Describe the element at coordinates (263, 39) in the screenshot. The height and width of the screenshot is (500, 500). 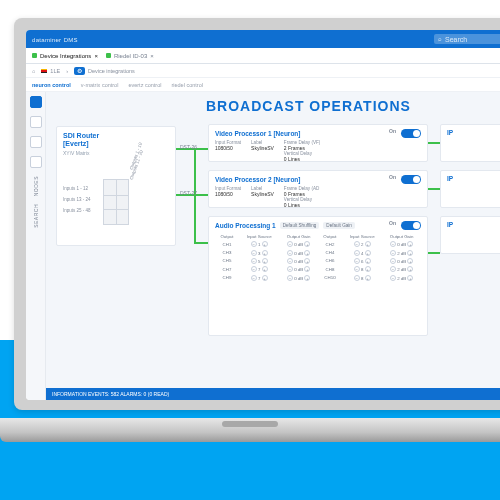
I see `topbar: dataminer DMS ⌕ Search` at that location.